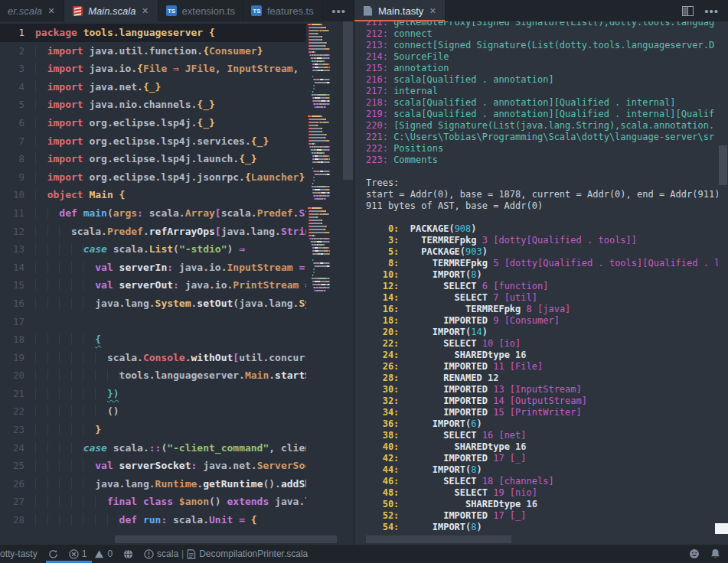 The height and width of the screenshot is (563, 728). What do you see at coordinates (283, 11) in the screenshot?
I see `tab-features-ts: TSfeatures.ts` at bounding box center [283, 11].